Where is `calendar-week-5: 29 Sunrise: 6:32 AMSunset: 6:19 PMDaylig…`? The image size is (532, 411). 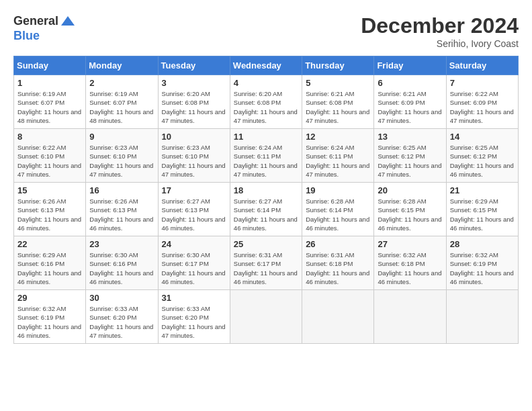 calendar-week-5: 29 Sunrise: 6:32 AMSunset: 6:19 PMDaylig… is located at coordinates (266, 317).